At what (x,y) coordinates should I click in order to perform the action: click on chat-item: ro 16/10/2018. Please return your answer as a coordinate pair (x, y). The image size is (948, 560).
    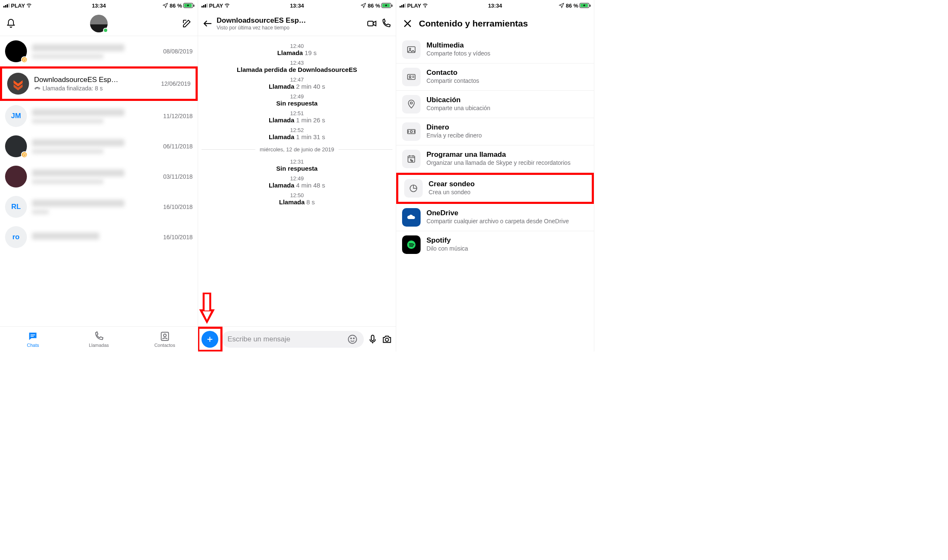
    Looking at the image, I should click on (99, 237).